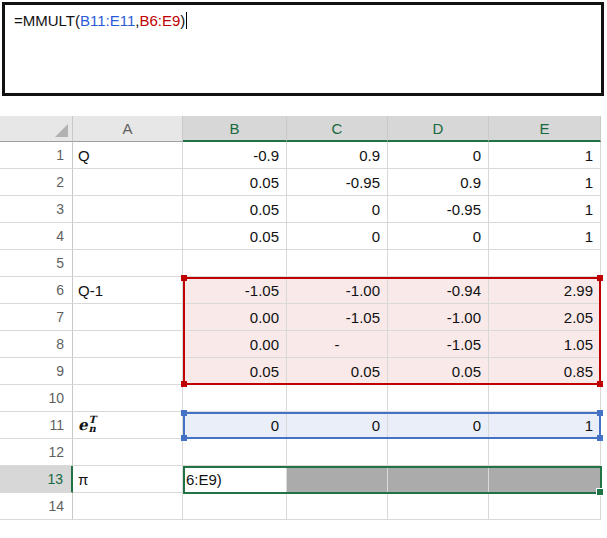 The height and width of the screenshot is (538, 607). What do you see at coordinates (338, 398) in the screenshot?
I see `cell-C10` at bounding box center [338, 398].